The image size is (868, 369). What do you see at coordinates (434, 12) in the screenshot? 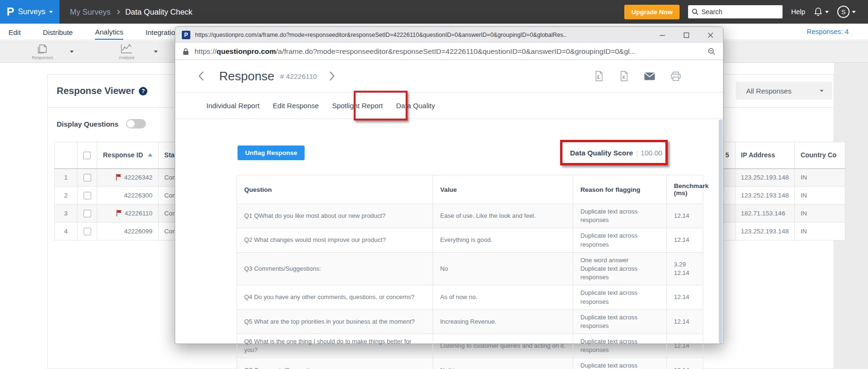
I see `top-navbar: P Surveys My Surveys Data Quality Check …` at bounding box center [434, 12].